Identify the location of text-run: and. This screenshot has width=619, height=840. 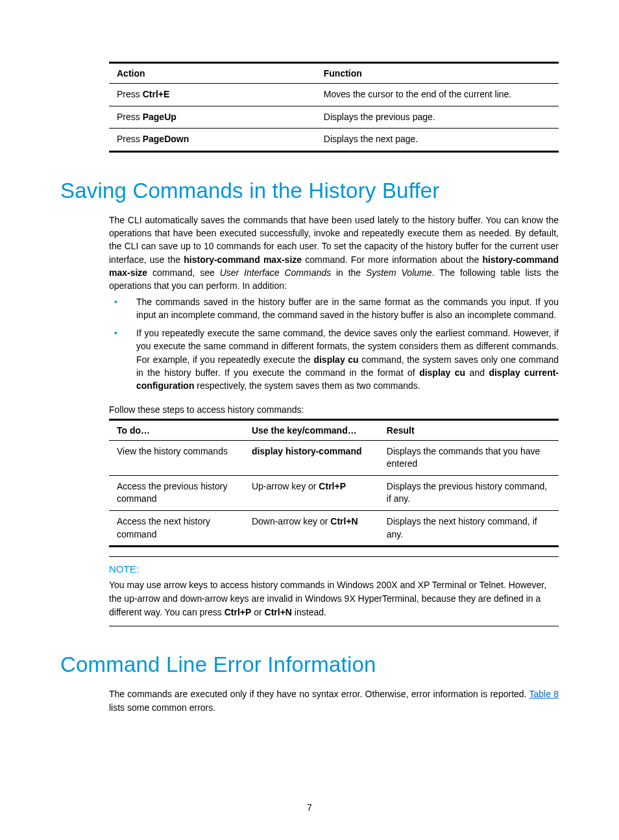
(477, 373).